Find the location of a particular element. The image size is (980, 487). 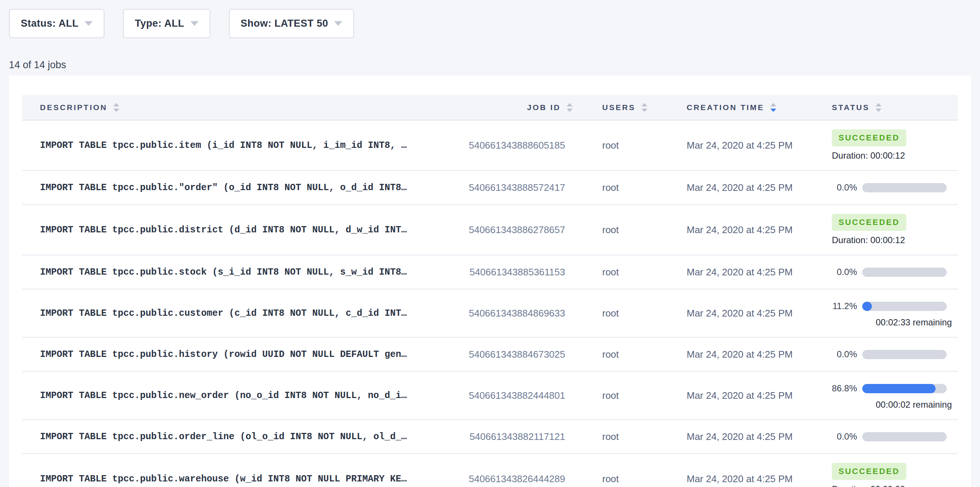

column-header-label: CREATION TIME is located at coordinates (725, 107).